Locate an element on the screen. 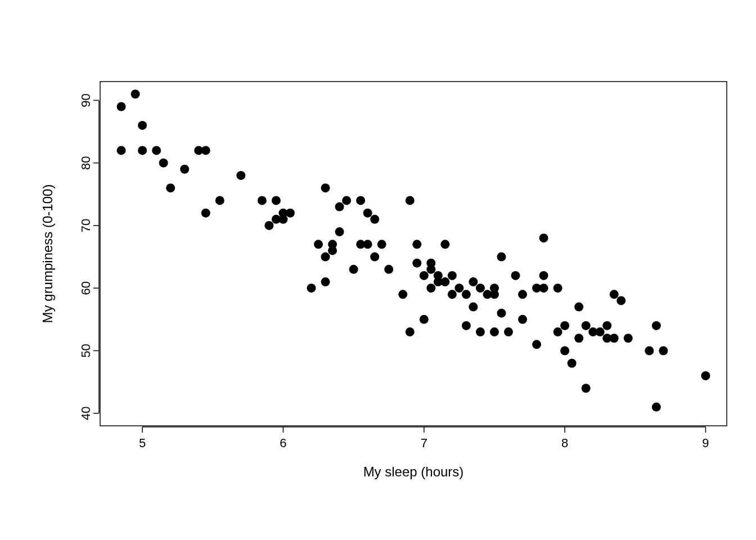 The image size is (756, 540). x-tick-label: 6 is located at coordinates (283, 443).